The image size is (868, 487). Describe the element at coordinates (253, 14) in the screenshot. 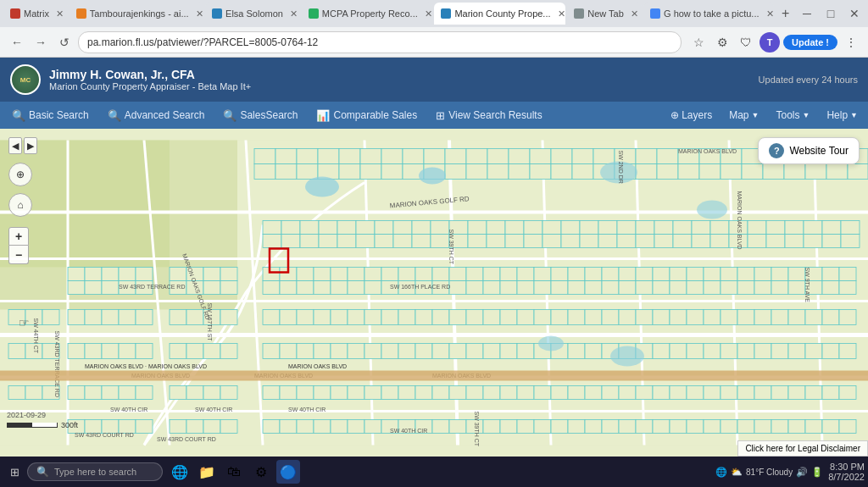

I see `tab-elsa: Elsa Solomon ✕` at that location.